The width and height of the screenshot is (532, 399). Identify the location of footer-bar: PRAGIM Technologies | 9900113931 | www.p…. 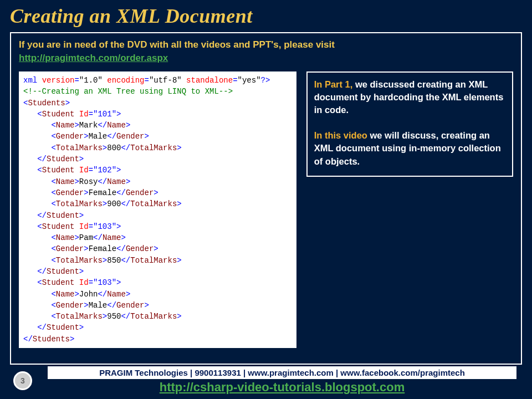
(282, 372).